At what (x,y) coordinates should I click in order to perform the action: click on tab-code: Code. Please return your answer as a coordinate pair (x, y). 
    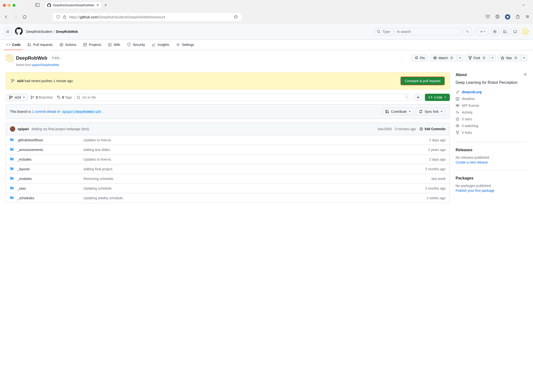
    Looking at the image, I should click on (14, 45).